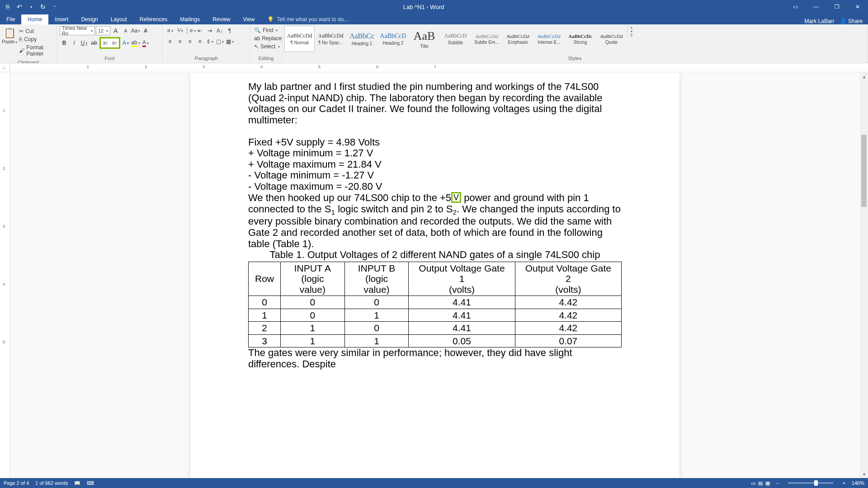 The image size is (868, 488). What do you see at coordinates (331, 39) in the screenshot?
I see `style--no-spac-: AaBbCcDd¶ No Spac...` at bounding box center [331, 39].